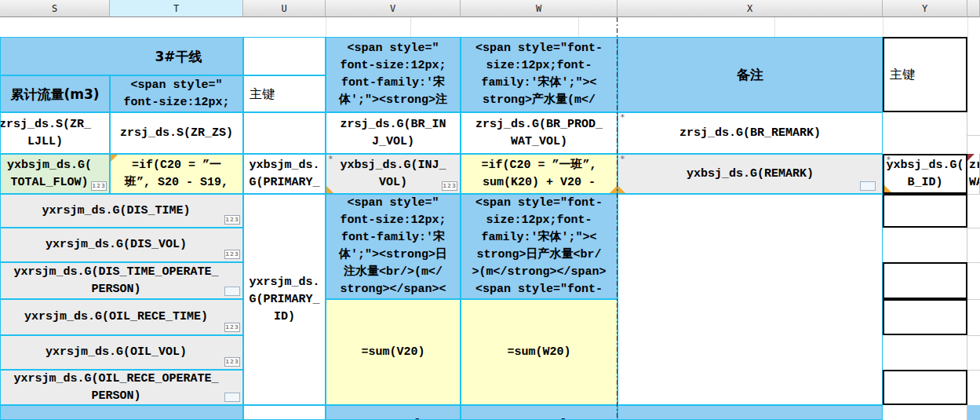  What do you see at coordinates (750, 133) in the screenshot?
I see `cell-br-remark: zrsj_ds.G(BR_REMARK) *` at bounding box center [750, 133].